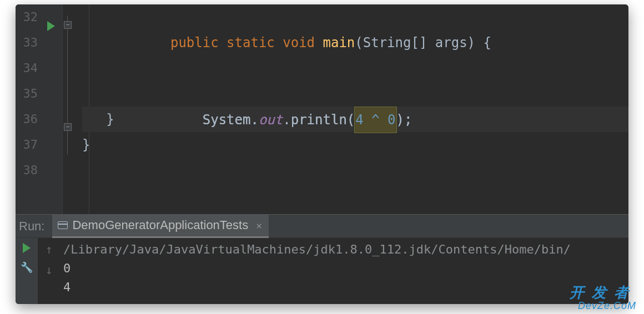 The height and width of the screenshot is (314, 644). What do you see at coordinates (27, 145) in the screenshot?
I see `line-number: 37` at bounding box center [27, 145].